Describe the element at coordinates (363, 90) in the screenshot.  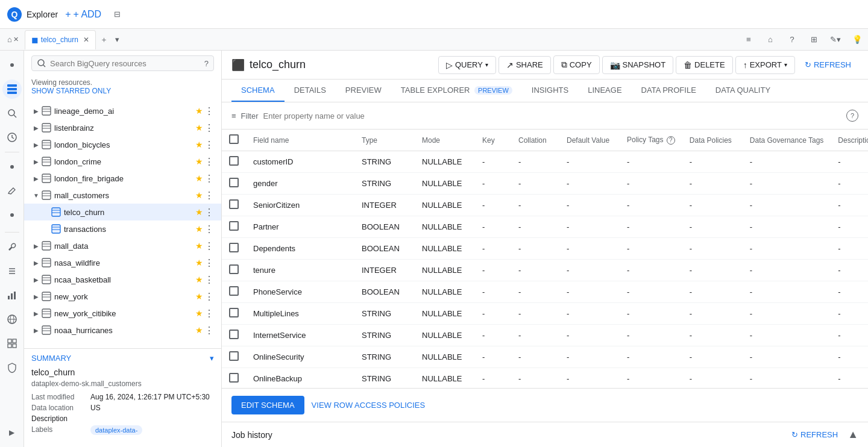
I see `tab-preview: PREVIEW` at that location.